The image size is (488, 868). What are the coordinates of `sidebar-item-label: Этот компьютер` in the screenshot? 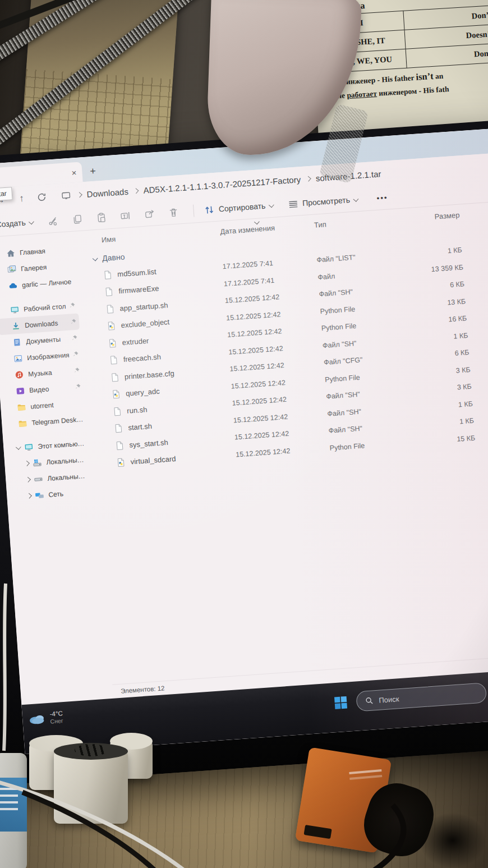 It's located at (62, 445).